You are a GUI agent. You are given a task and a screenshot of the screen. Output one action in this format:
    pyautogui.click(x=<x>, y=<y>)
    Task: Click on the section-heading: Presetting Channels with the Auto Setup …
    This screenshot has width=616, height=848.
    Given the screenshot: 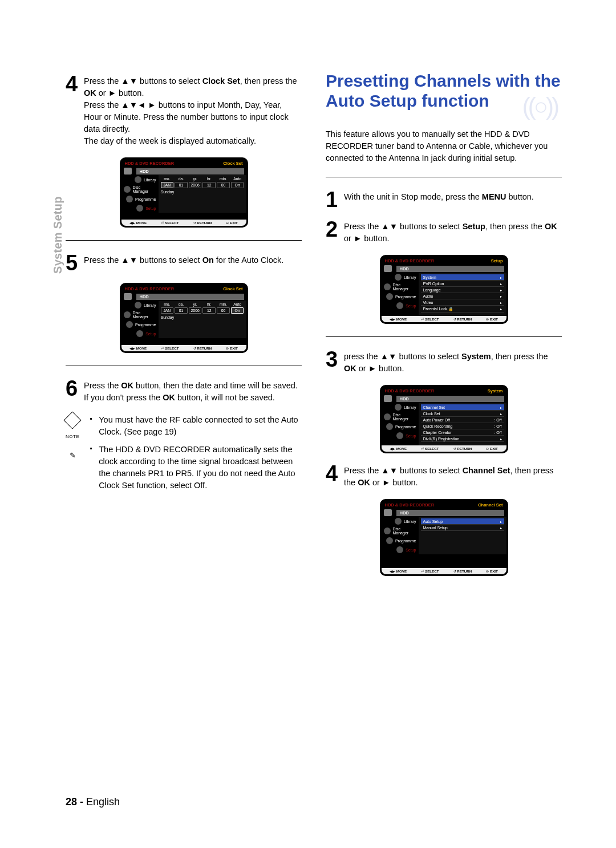 What is the action you would take?
    pyautogui.click(x=444, y=91)
    